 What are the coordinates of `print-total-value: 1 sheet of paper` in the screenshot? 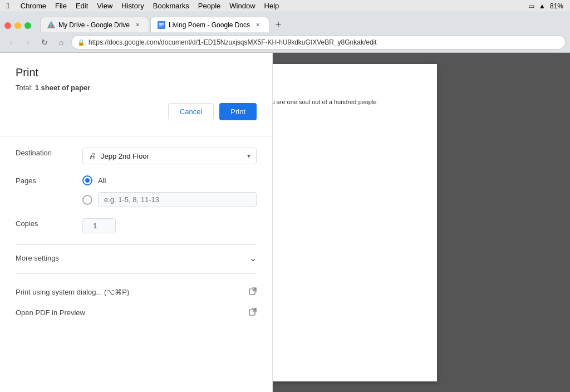 It's located at (63, 88).